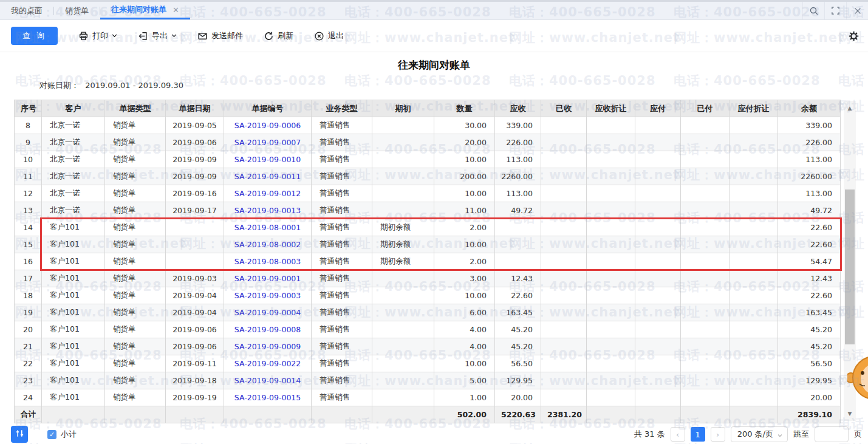  What do you see at coordinates (28, 279) in the screenshot?
I see `cell: 17` at bounding box center [28, 279].